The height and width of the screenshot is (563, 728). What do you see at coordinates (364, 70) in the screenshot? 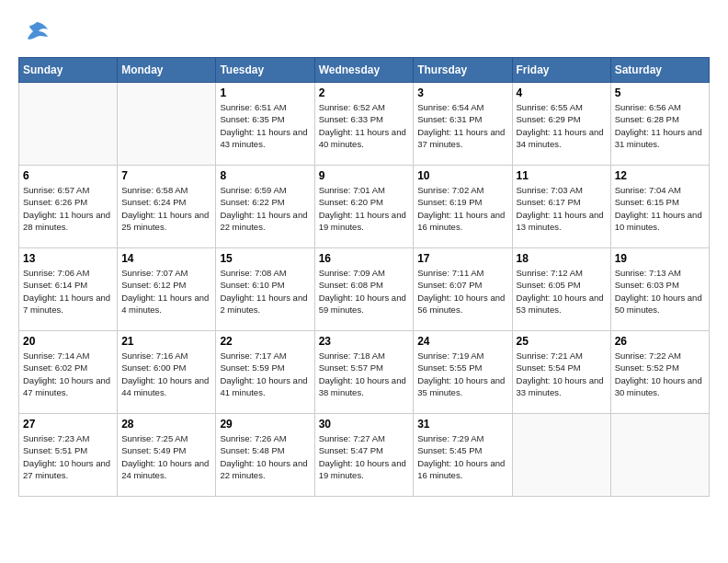
I see `calendar-header-wednesday: Wednesday` at bounding box center [364, 70].